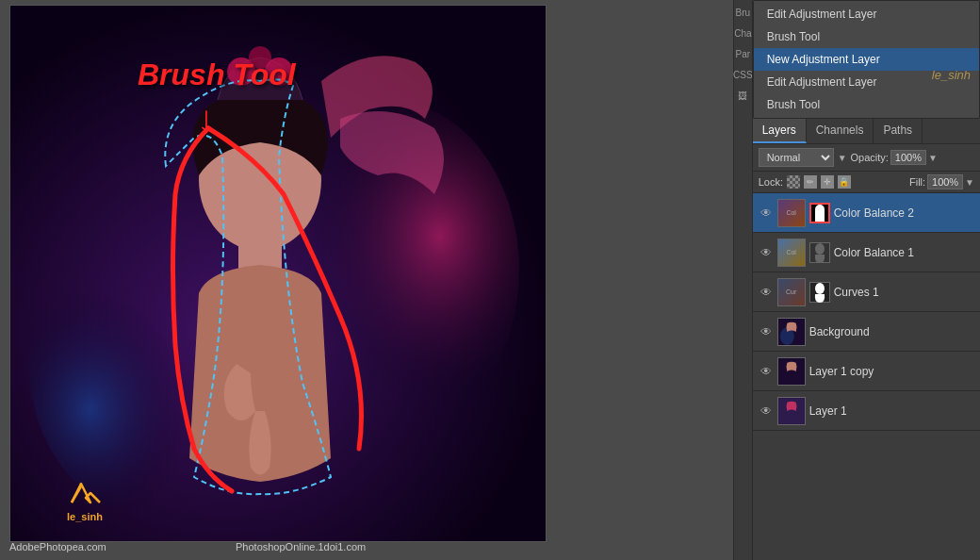  Describe the element at coordinates (743, 12) in the screenshot. I see `side-icon-bru: Bru` at that location.